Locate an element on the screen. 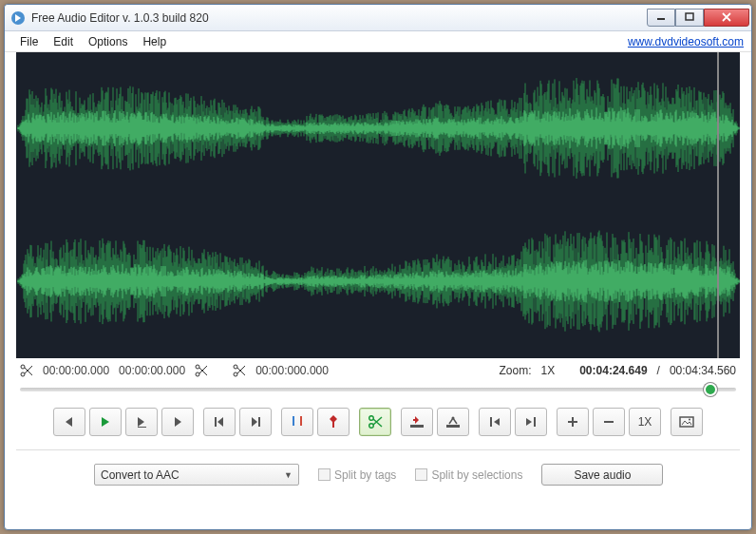 This screenshot has height=534, width=756. playback-position: 00:04:24.649 is located at coordinates (614, 371).